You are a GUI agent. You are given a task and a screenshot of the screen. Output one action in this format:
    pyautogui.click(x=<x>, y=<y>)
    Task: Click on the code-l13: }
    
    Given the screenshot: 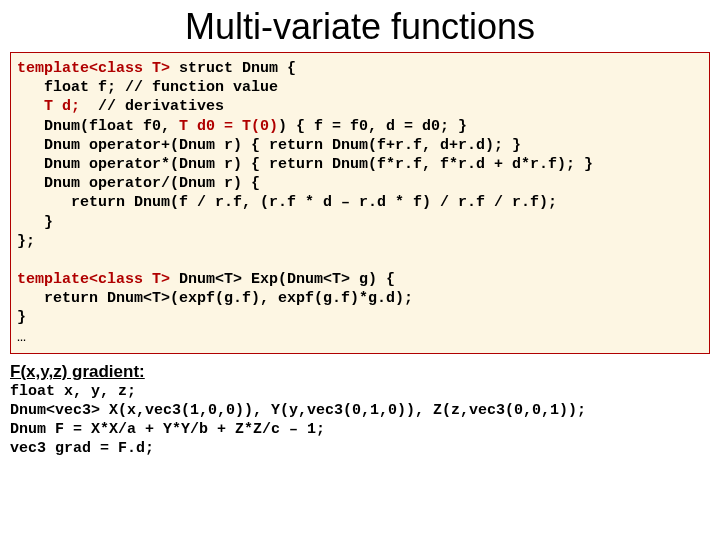 What is the action you would take?
    pyautogui.click(x=22, y=318)
    